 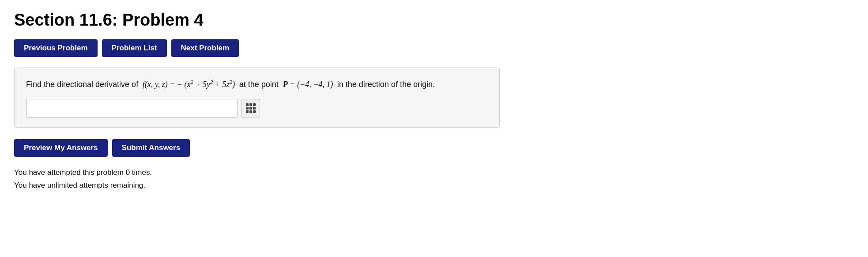 I want to click on grid-icon, so click(x=251, y=108).